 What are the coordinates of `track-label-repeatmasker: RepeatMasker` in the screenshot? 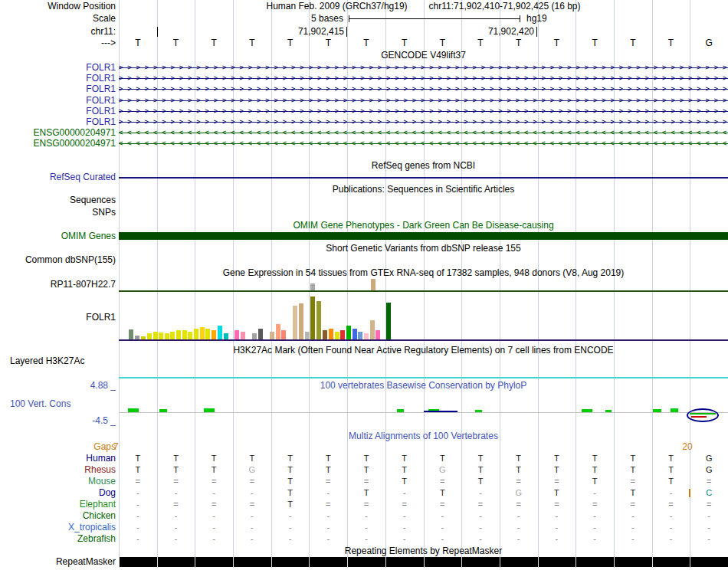 It's located at (58, 562).